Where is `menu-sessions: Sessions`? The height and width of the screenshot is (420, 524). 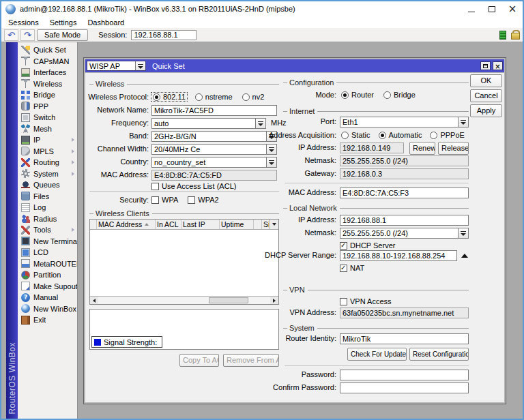 menu-sessions: Sessions is located at coordinates (23, 22).